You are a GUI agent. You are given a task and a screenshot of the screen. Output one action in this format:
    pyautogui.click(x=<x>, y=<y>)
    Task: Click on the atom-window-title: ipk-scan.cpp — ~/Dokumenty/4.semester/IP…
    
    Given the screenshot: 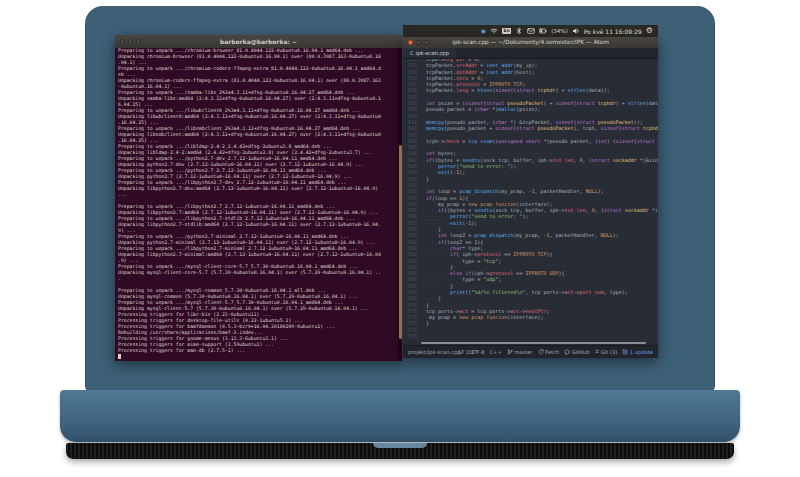 What is the action you would take?
    pyautogui.click(x=530, y=42)
    